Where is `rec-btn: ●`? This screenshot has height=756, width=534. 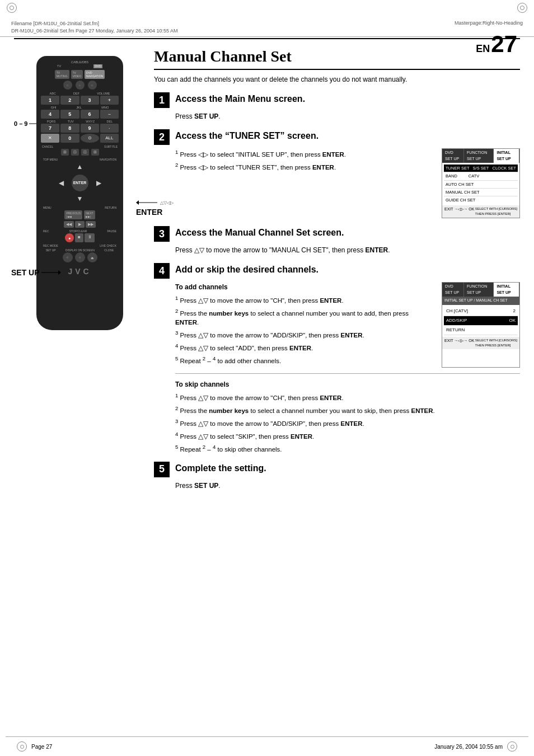 rec-btn: ● is located at coordinates (69, 238).